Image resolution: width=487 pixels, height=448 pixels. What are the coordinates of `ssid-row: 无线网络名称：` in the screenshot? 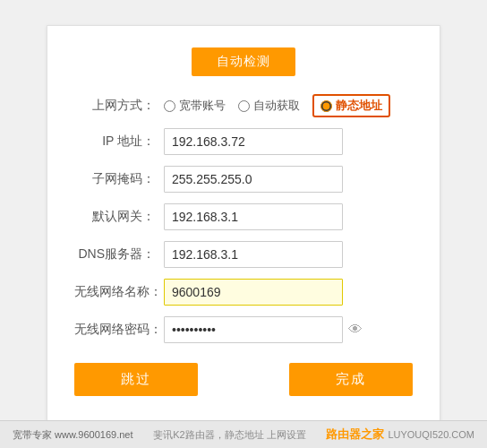 It's located at (244, 292).